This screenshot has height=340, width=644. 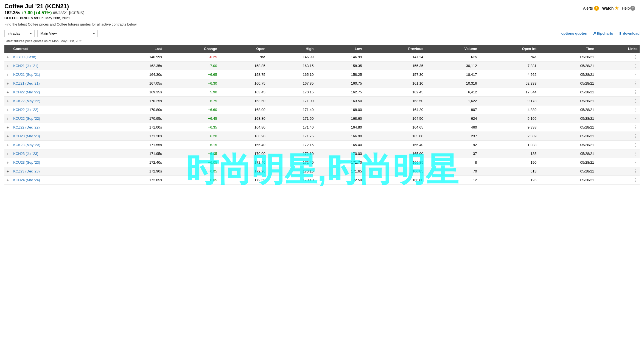 I want to click on last-cell: 171.00s, so click(x=137, y=127).